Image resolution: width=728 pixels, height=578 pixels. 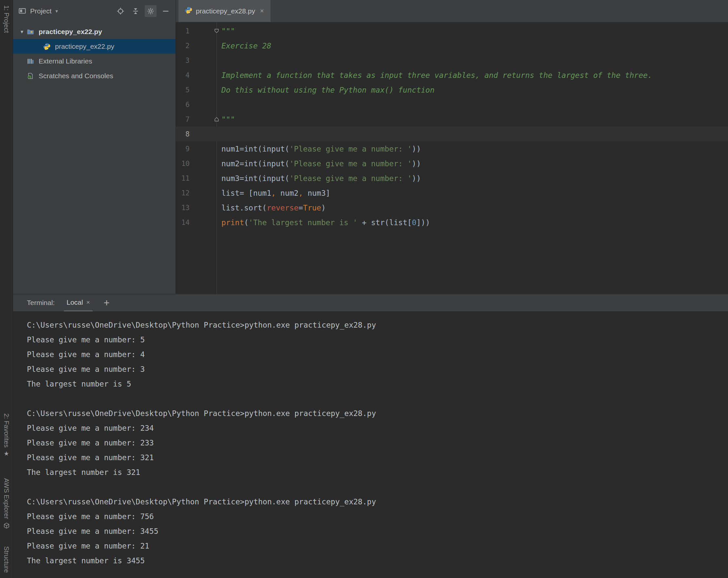 What do you see at coordinates (95, 61) in the screenshot?
I see `tree-item-external-libraries: External Libraries` at bounding box center [95, 61].